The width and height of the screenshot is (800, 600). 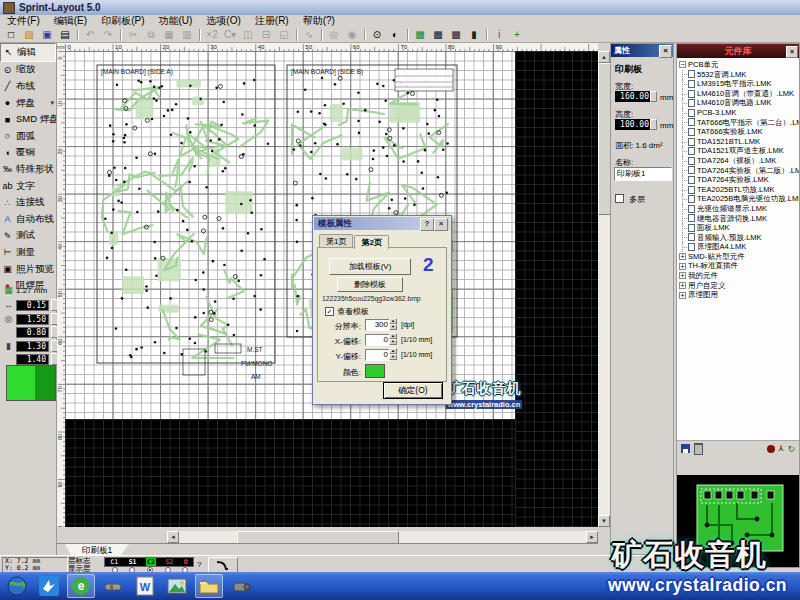 I want to click on tool-text: ab文字, so click(x=28, y=186).